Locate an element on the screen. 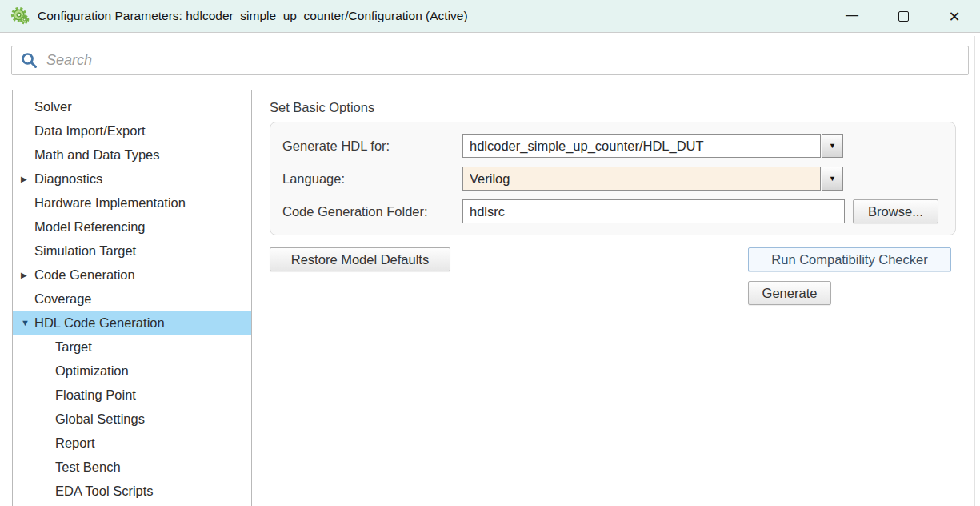  sidebar-item-label: Diagnostics is located at coordinates (69, 179).